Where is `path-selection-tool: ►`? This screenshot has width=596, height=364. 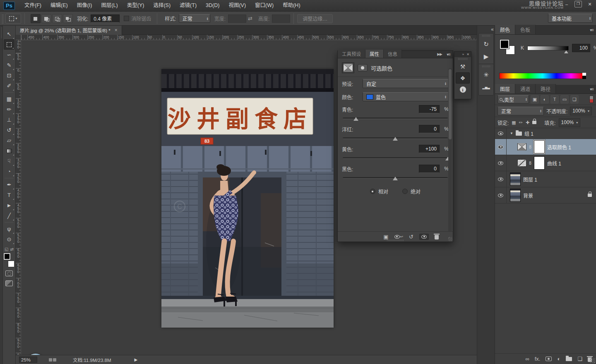
path-selection-tool: ► is located at coordinates (9, 205).